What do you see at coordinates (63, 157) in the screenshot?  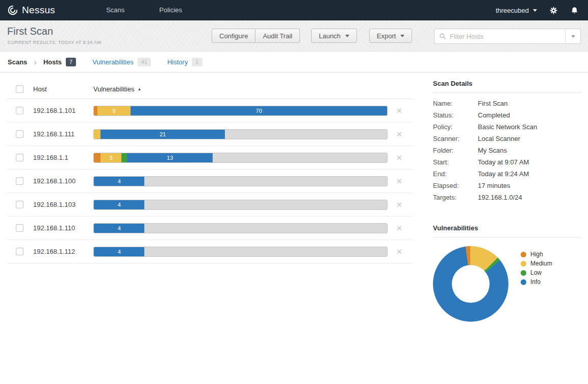 I see `host-cell: 192.168.1.1` at bounding box center [63, 157].